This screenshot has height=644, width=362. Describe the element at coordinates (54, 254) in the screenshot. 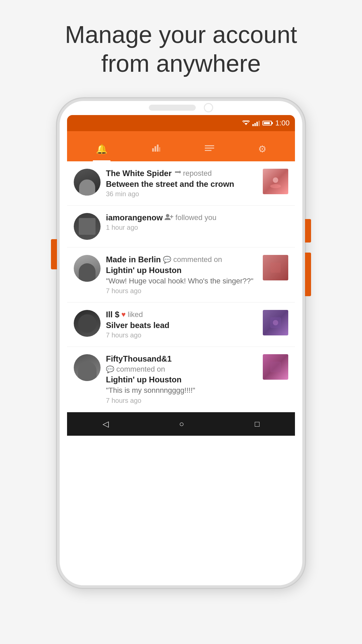

I see `side-button-left` at that location.